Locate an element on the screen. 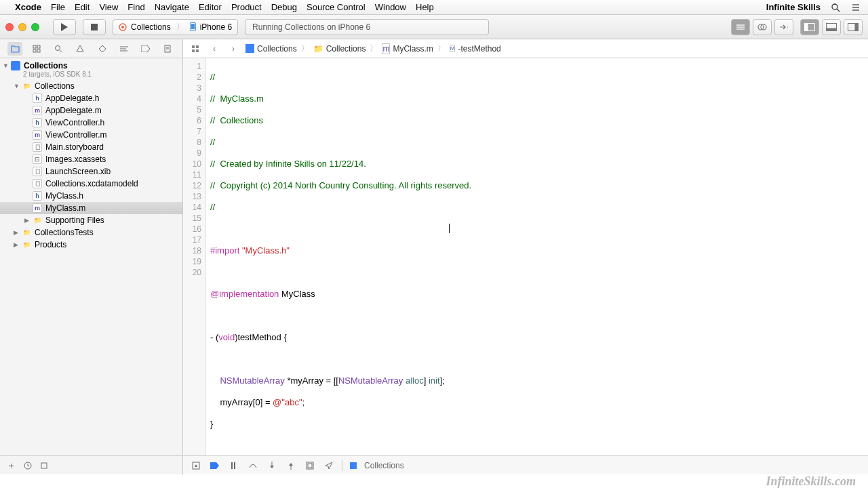 This screenshot has height=488, width=868. add-button: ＋ is located at coordinates (11, 466).